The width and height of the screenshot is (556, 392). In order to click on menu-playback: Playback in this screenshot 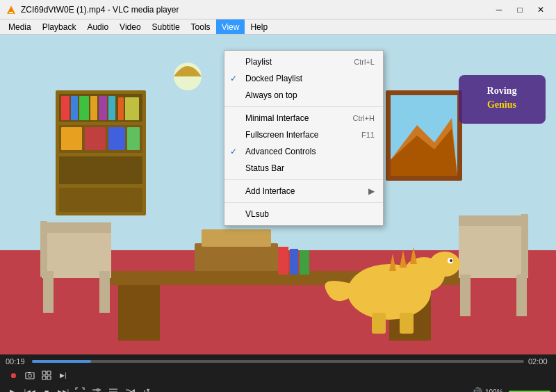, I will do `click(60, 26)`.